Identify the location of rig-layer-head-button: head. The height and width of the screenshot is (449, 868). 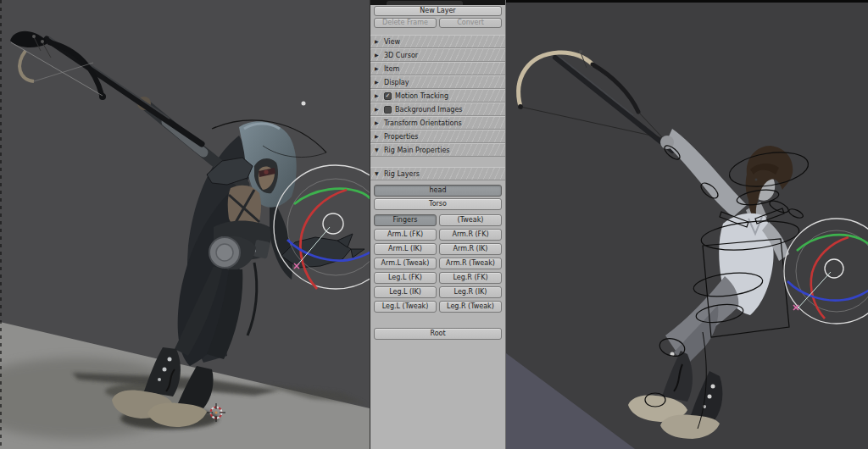
(437, 191).